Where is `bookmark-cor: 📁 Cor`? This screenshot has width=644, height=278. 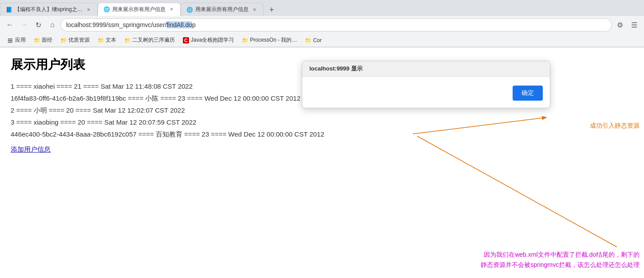 bookmark-cor: 📁 Cor is located at coordinates (313, 40).